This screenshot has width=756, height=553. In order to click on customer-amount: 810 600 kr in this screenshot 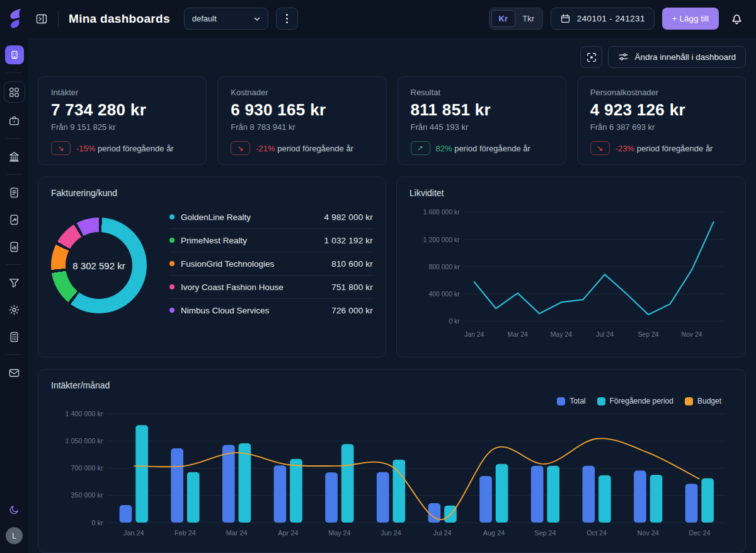, I will do `click(352, 264)`.